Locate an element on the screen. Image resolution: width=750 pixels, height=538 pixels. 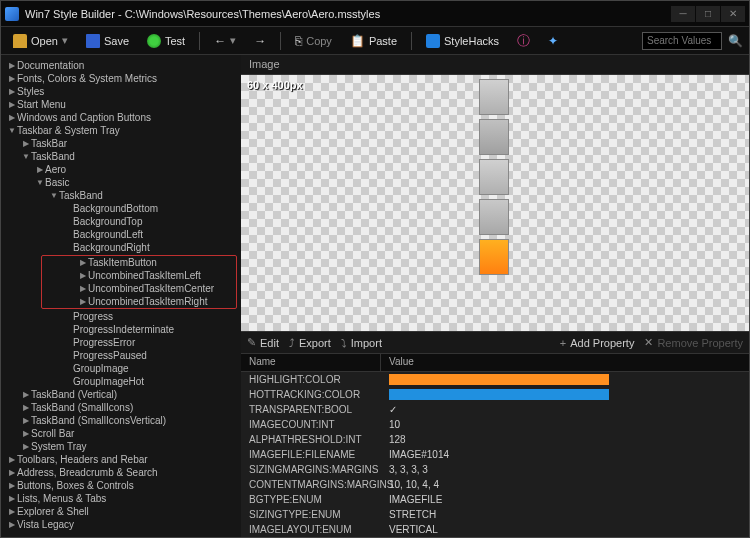
tree-item: Scroll Bar is located at coordinates (121, 434).